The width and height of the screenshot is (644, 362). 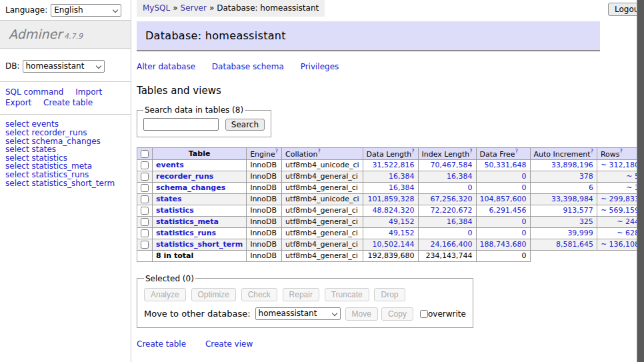 I want to click on auto-increment-link: 39,999, so click(x=580, y=233).